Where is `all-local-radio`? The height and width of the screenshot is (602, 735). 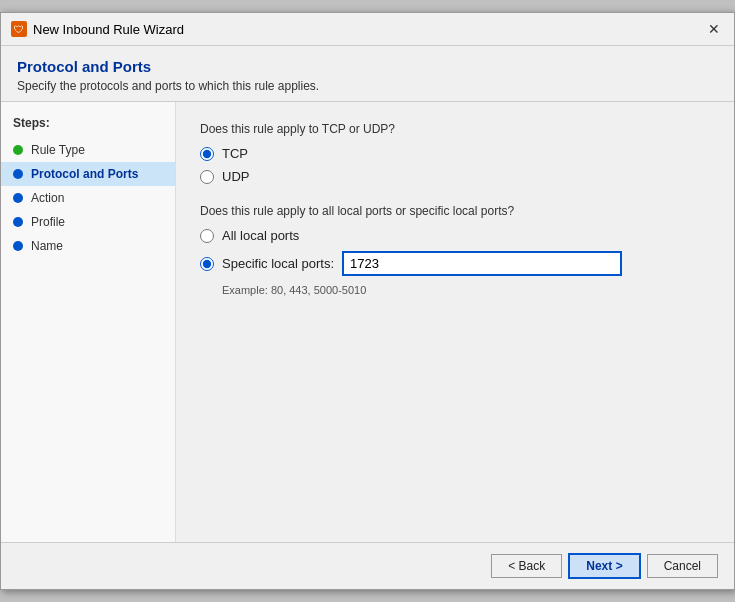
all-local-radio is located at coordinates (207, 236).